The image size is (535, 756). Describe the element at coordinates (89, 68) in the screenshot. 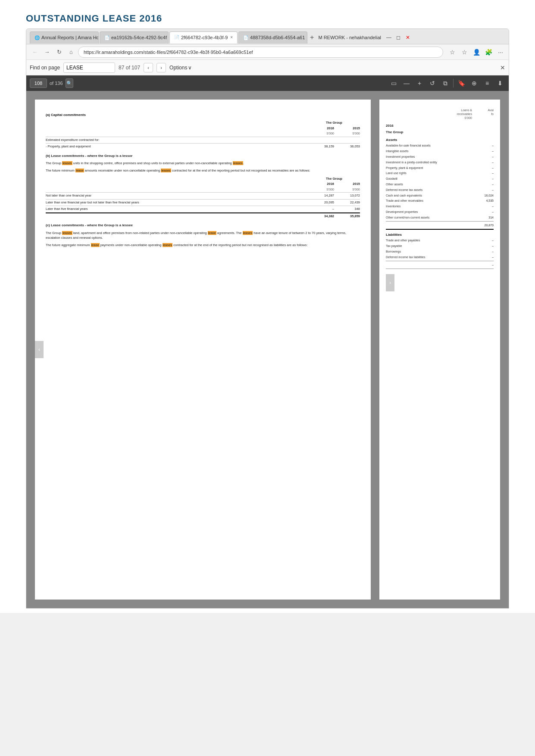

I see `find-input` at that location.